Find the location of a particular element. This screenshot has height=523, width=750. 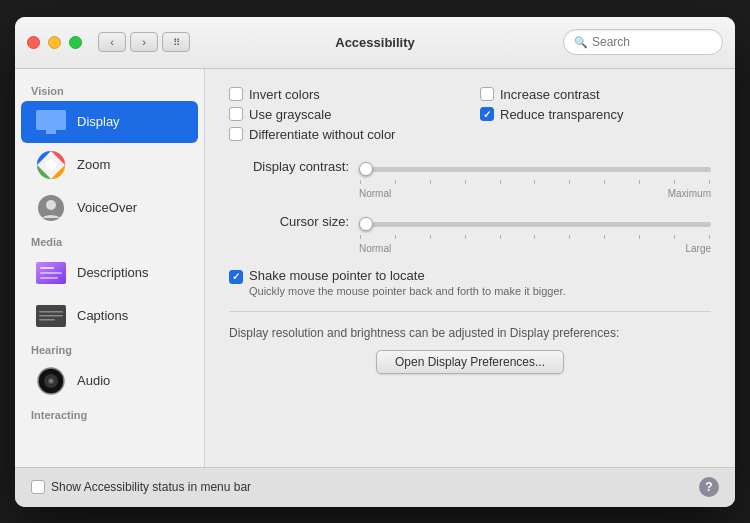

sidebar-item-display: Display is located at coordinates (110, 122).